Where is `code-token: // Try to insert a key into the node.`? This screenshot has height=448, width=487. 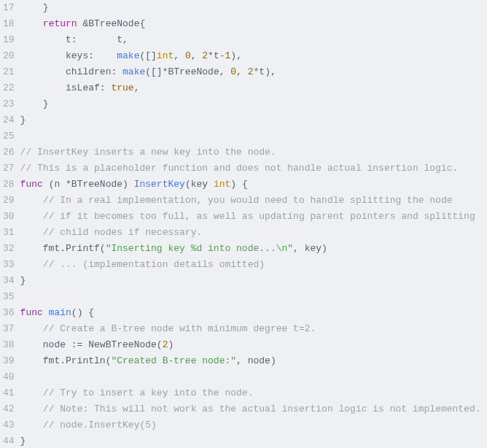 code-token: // Try to insert a key into the node. is located at coordinates (149, 393).